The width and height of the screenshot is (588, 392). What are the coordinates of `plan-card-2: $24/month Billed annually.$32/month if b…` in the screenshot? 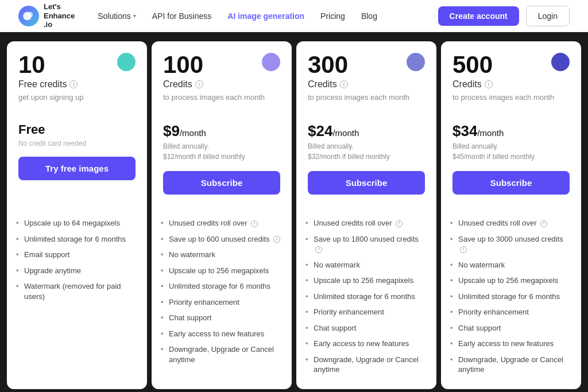 It's located at (366, 158).